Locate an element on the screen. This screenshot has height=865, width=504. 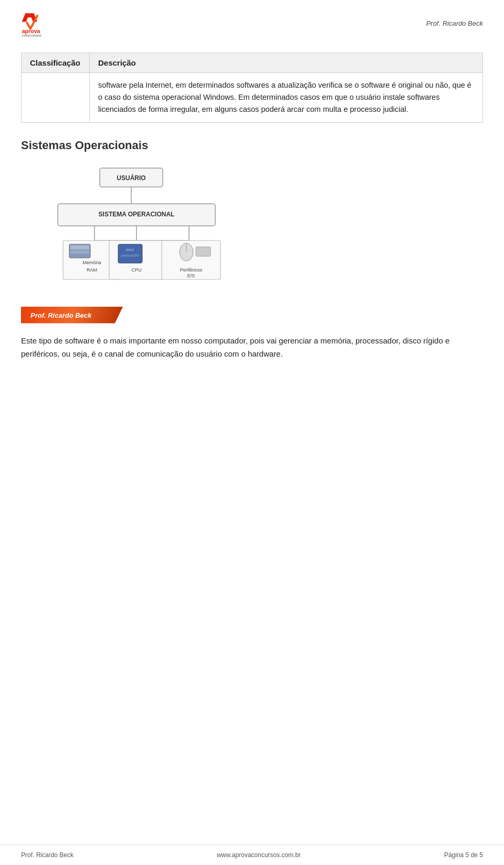
svg-text: RAM is located at coordinates (92, 270).